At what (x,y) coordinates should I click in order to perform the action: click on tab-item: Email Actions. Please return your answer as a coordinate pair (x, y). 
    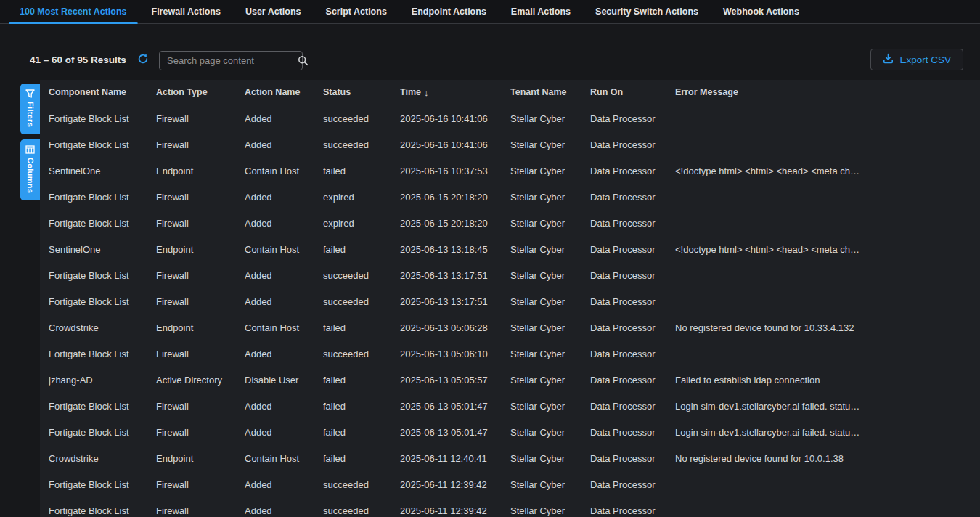
    Looking at the image, I should click on (541, 12).